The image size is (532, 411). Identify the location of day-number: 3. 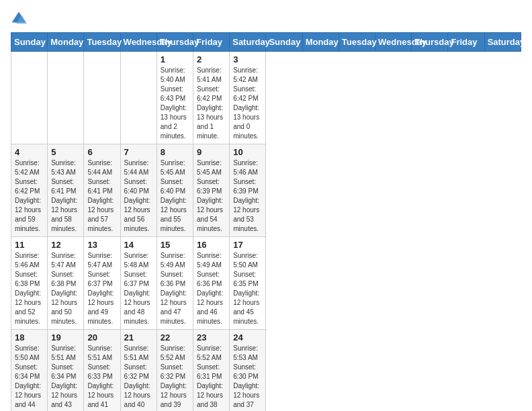
(247, 59).